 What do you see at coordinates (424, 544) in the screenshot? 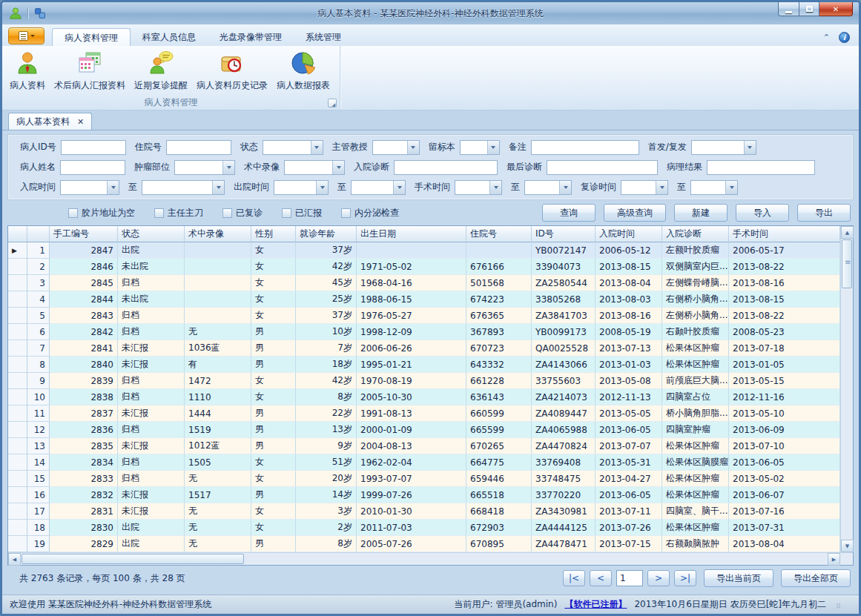
I see `table-row: 192829出院无男8岁2005-07-26670895ZA4478471201…` at bounding box center [424, 544].